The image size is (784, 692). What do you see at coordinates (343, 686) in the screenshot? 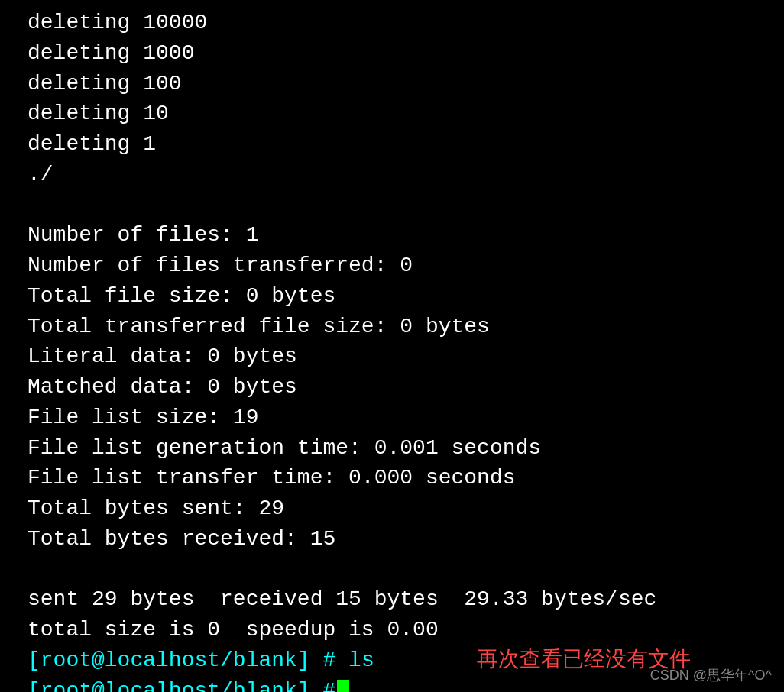
I see `cursor-block` at bounding box center [343, 686].